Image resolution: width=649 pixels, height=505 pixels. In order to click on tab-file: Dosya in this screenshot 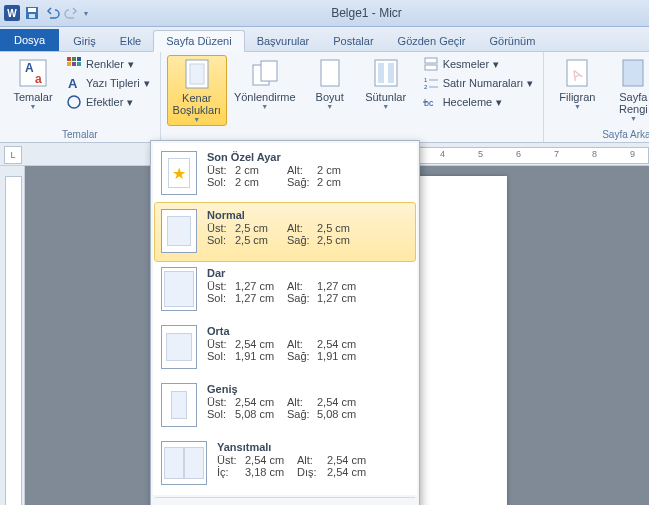, I will do `click(30, 40)`.